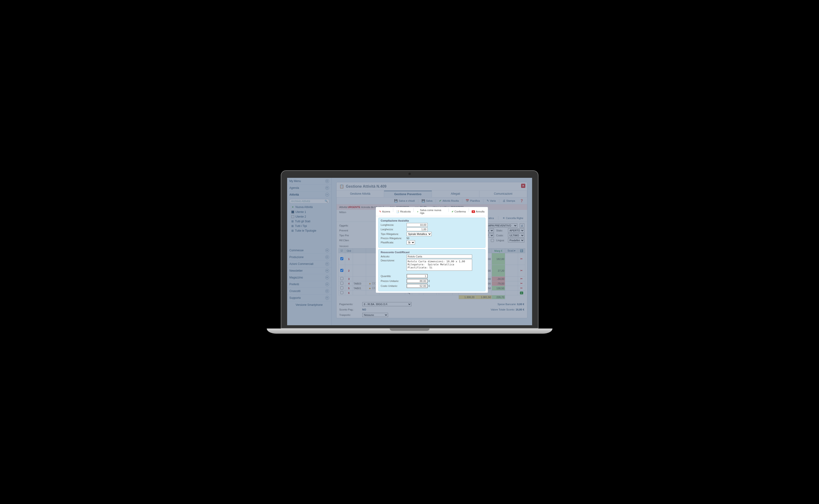  I want to click on search-input: Archivio Attività, so click(309, 201).